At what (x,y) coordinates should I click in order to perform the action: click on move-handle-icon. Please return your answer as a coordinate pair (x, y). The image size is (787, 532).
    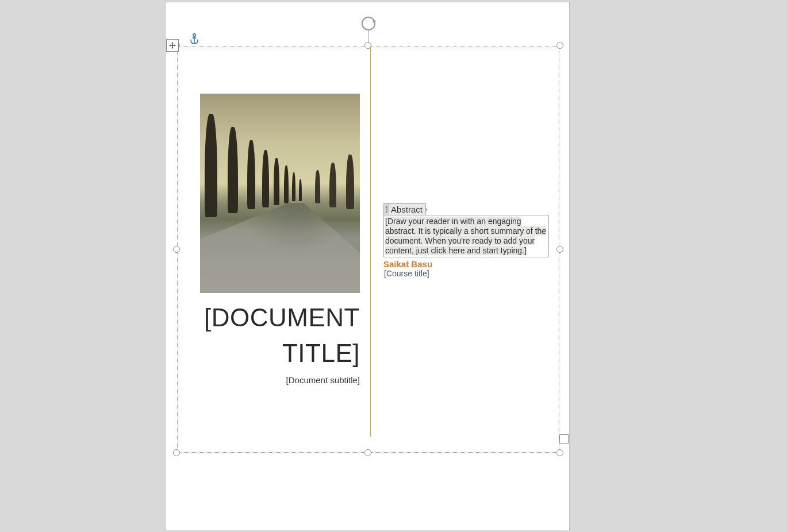
    Looking at the image, I should click on (172, 45).